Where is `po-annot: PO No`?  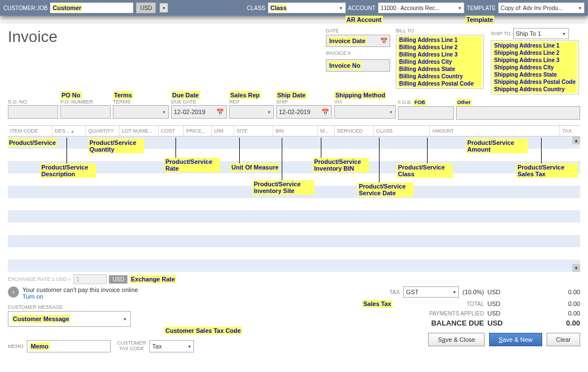 po-annot: PO No is located at coordinates (71, 95).